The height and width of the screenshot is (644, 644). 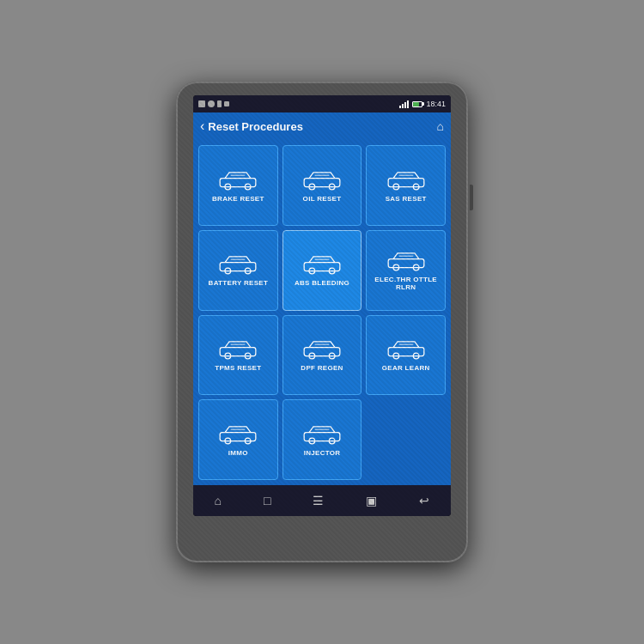 I want to click on grid-row-1: BRAKE RESET OIL RESET, so click(x=322, y=185).